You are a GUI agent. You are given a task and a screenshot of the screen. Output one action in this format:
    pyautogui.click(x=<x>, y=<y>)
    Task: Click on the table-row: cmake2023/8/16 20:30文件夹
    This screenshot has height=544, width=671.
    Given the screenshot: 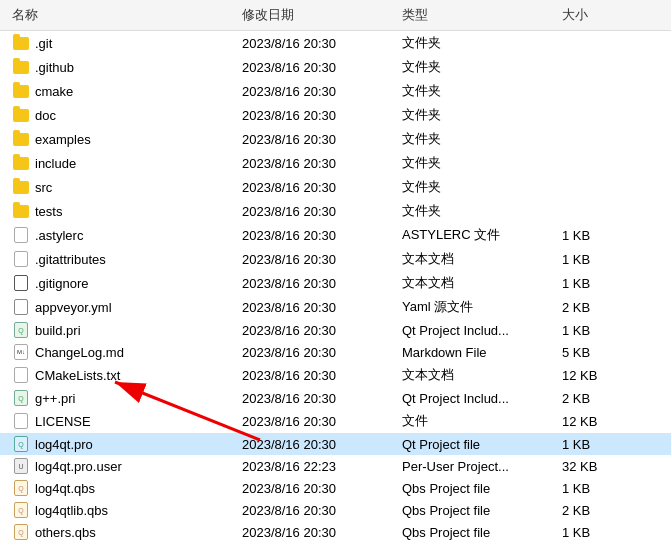 What is the action you would take?
    pyautogui.click(x=336, y=91)
    